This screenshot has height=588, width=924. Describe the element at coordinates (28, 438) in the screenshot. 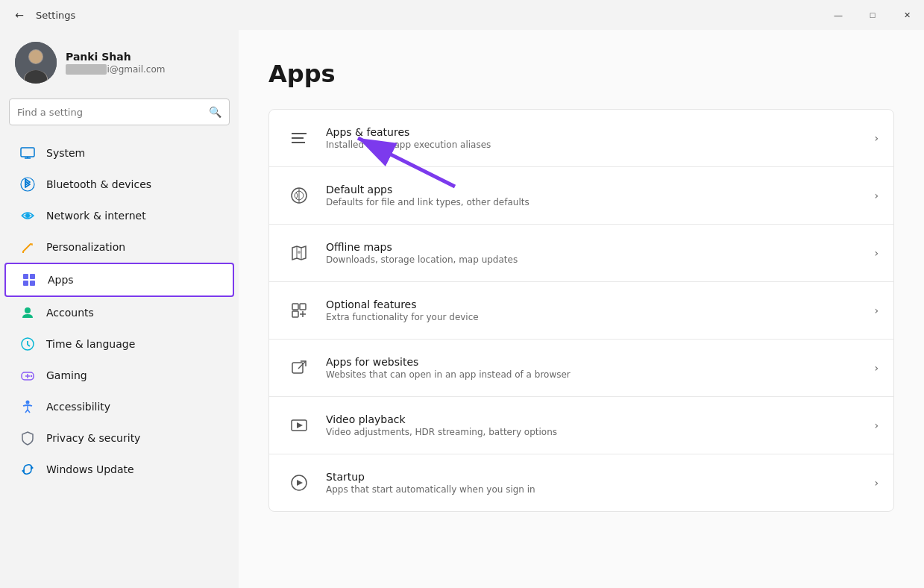

I see `nav-icon-privacy` at that location.